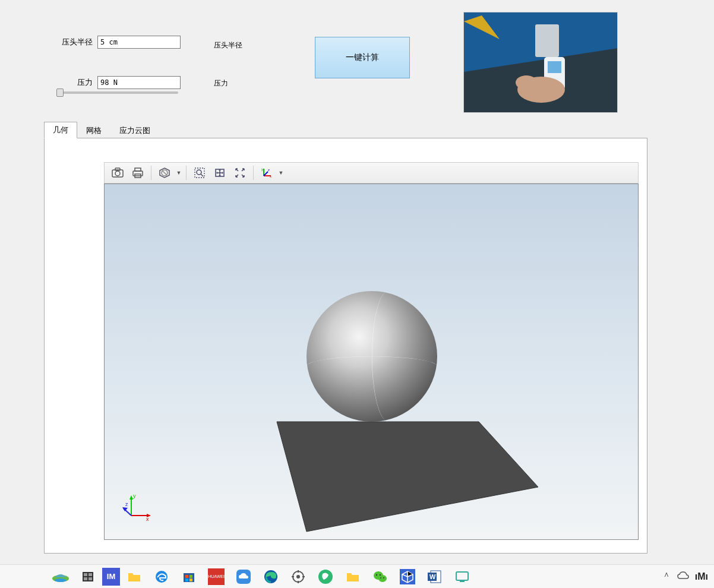 The image size is (714, 588). What do you see at coordinates (119, 93) in the screenshot?
I see `pressure-slider` at bounding box center [119, 93].